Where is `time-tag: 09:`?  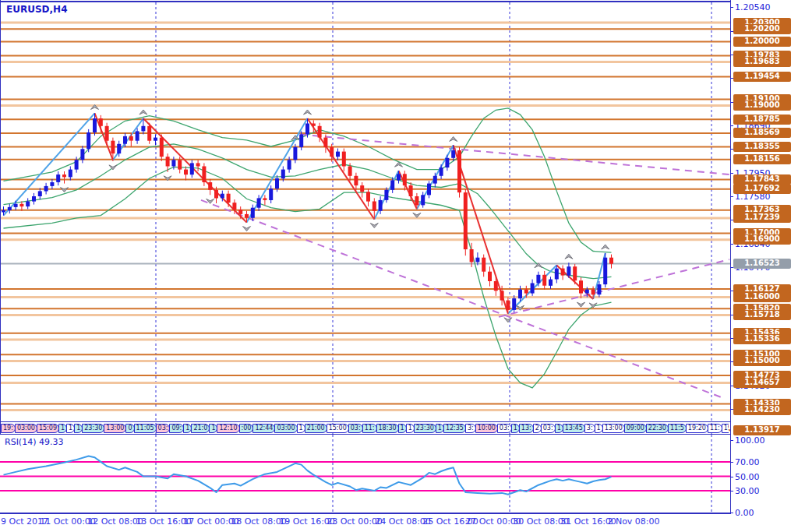 time-tag: 09: is located at coordinates (176, 428).